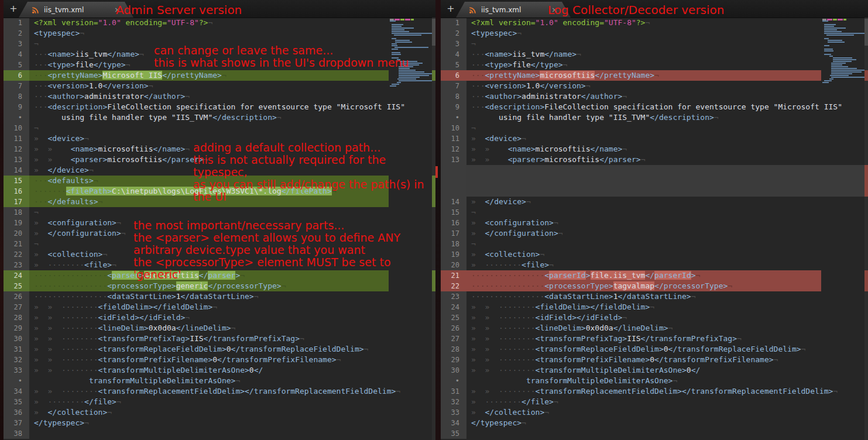 This screenshot has height=440, width=868. I want to click on code-line: 16·······<filePath>C:\inetpub\logs\LogFi…, so click(219, 191).